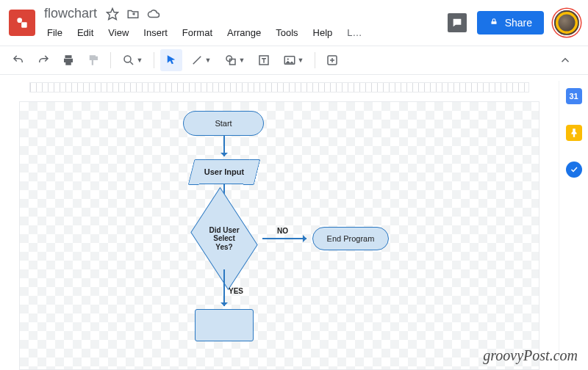  What do you see at coordinates (293, 60) in the screenshot?
I see `image-tool-dropdown: ▼` at bounding box center [293, 60].